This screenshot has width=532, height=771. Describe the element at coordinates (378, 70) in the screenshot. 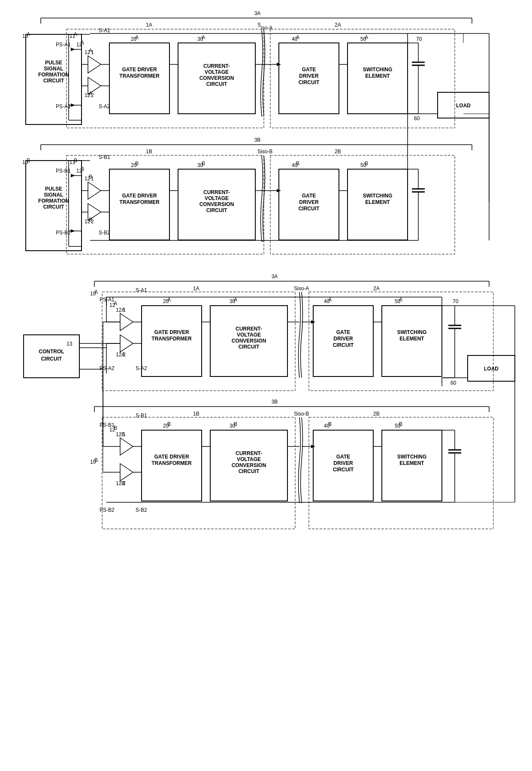

I see `switching-label-top: SWITCHING` at that location.